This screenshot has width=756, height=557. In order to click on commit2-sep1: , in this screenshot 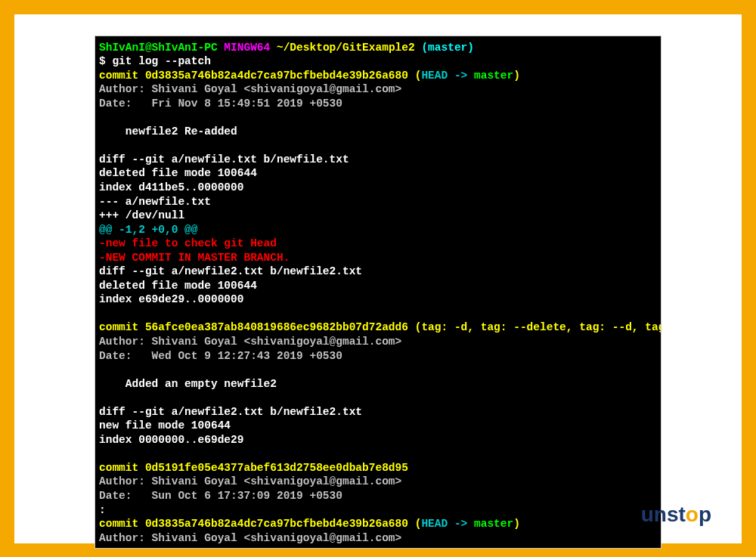, I will do `click(473, 327)`.